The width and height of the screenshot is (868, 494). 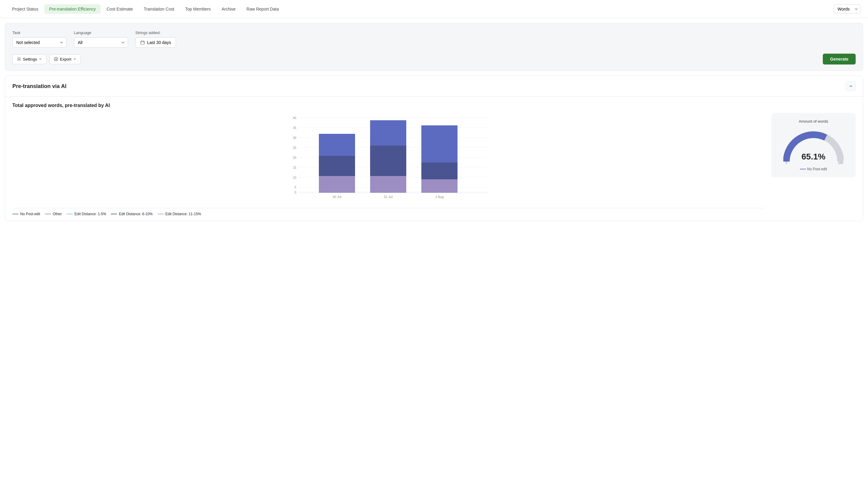 What do you see at coordinates (434, 106) in the screenshot?
I see `chart-title: Total approved words, pre-translated by …` at bounding box center [434, 106].